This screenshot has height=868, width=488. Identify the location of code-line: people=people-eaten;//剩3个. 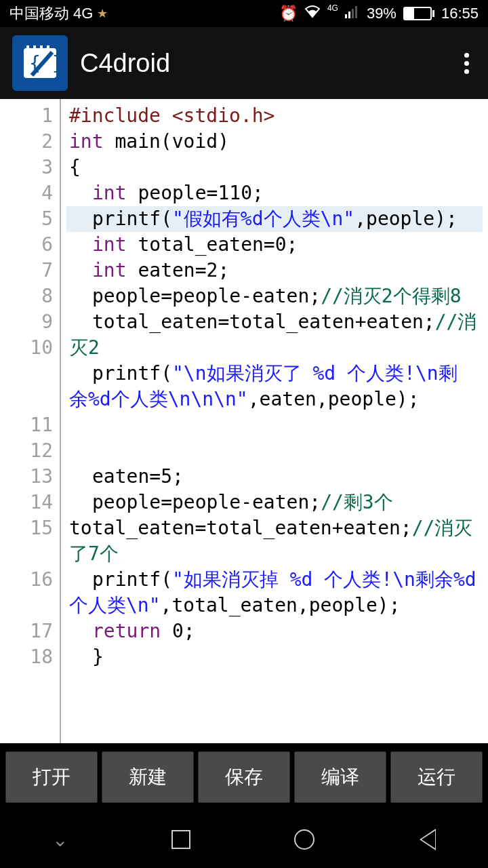
(274, 502).